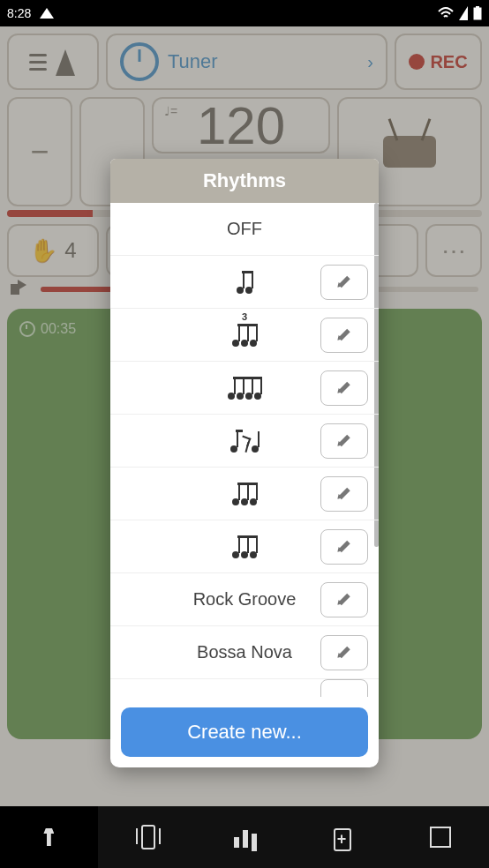 The image size is (489, 868). Describe the element at coordinates (245, 600) in the screenshot. I see `rhythm-label: Rock Groove` at that location.